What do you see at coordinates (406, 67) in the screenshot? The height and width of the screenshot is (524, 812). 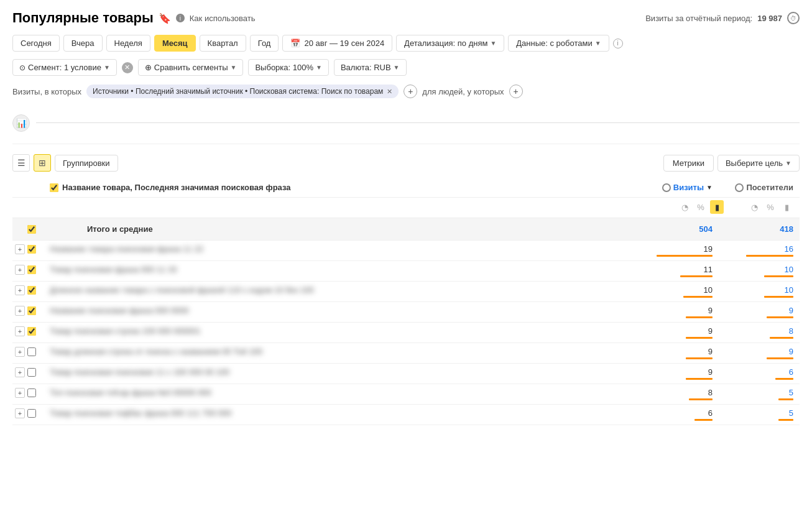 I see `segment-bar: ⊙ Сегмент: 1 условие ▼ ✕ ⊕ Сравнить сегм…` at bounding box center [406, 67].